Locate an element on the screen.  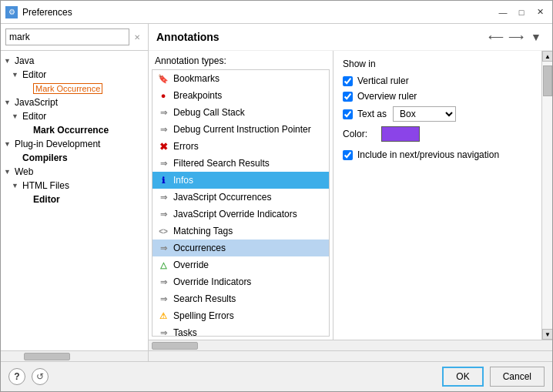
tree-item-java: ▼ Java is located at coordinates (74, 61).